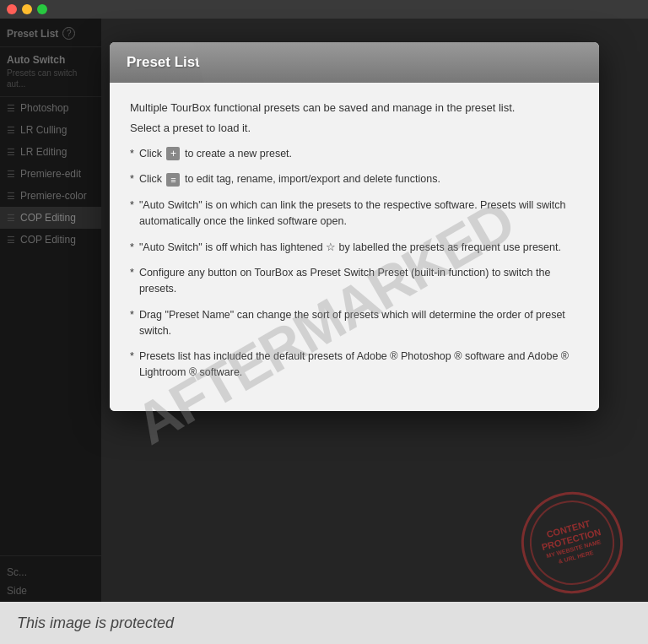 This screenshot has height=644, width=648. What do you see at coordinates (173, 154) in the screenshot?
I see `plus-icon` at bounding box center [173, 154].